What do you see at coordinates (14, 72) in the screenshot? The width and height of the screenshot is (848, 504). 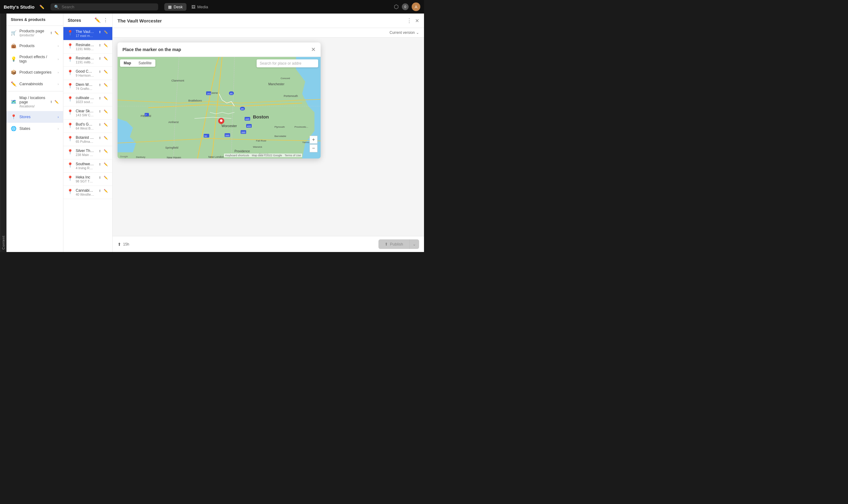 I see `box-icon: 📦` at bounding box center [14, 72].